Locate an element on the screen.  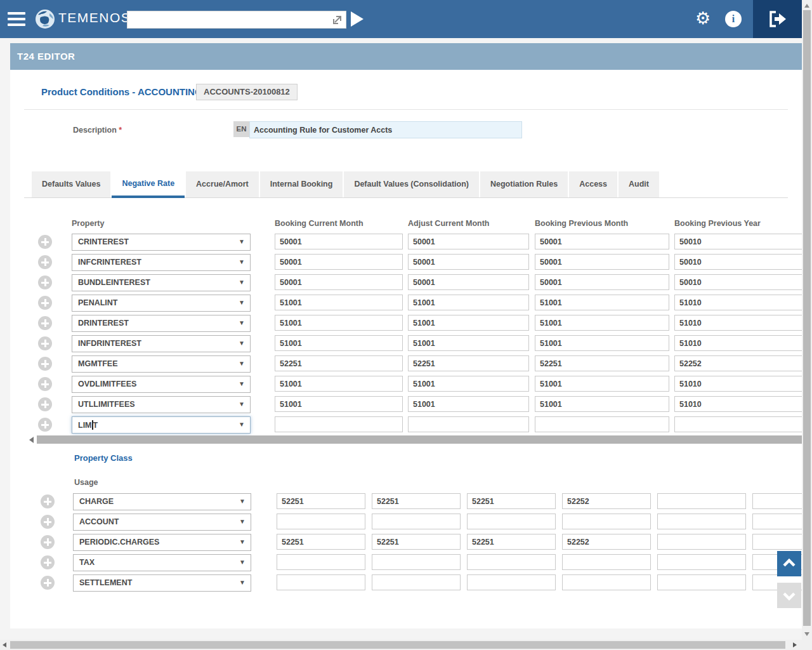
sign-out-button is located at coordinates (778, 19).